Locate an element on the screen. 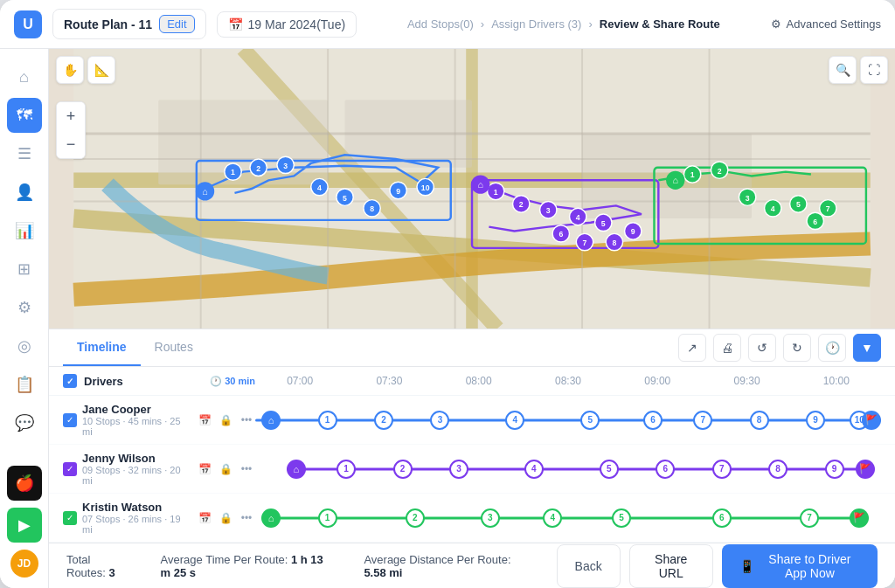 The height and width of the screenshot is (588, 895). jenny-flag-node: 🚩 is located at coordinates (865, 469).